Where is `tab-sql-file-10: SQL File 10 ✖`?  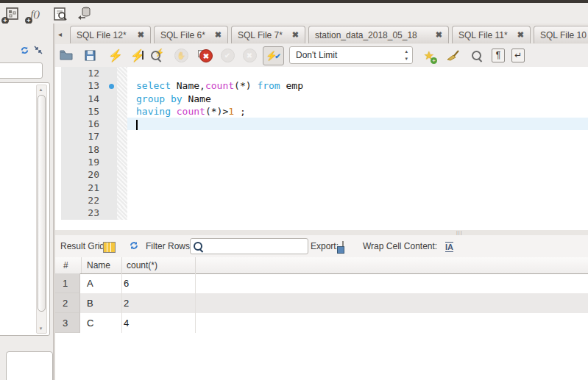 tab-sql-file-10: SQL File 10 ✖ is located at coordinates (561, 35).